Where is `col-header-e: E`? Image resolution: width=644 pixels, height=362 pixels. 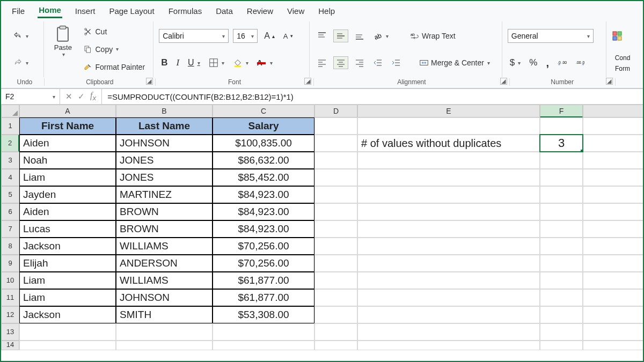 col-header-e: E is located at coordinates (449, 111).